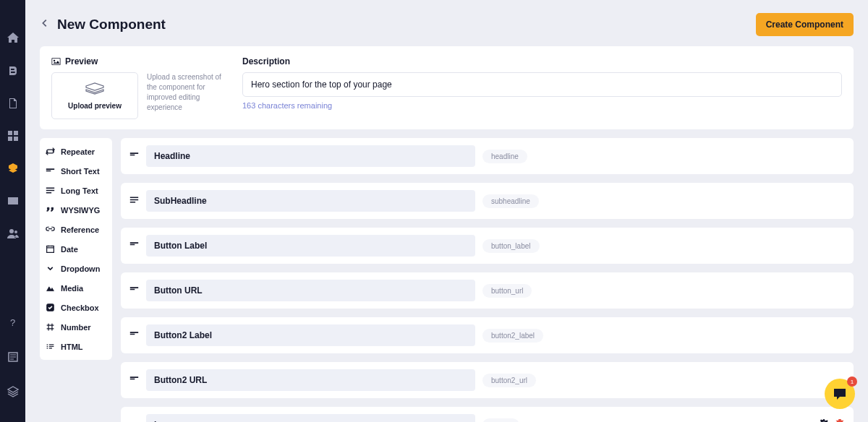 The width and height of the screenshot is (868, 422). What do you see at coordinates (76, 210) in the screenshot?
I see `field-type-wysiwyg: WYSIWYG` at bounding box center [76, 210].